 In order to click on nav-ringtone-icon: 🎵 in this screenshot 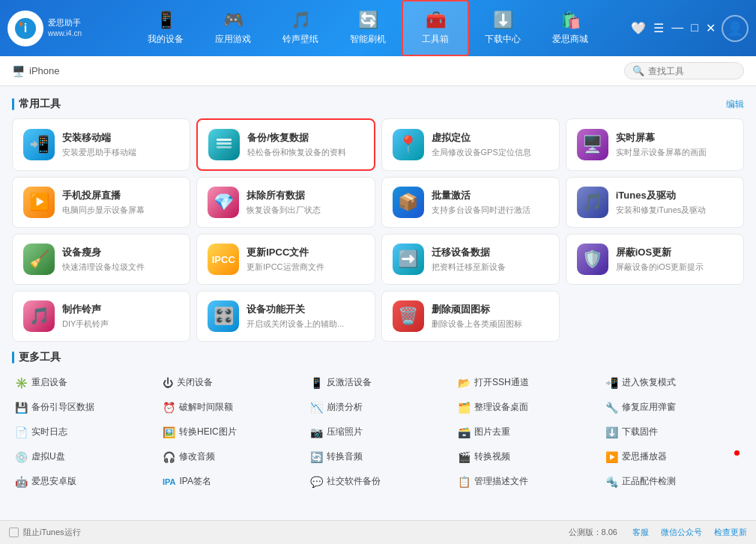, I will do `click(301, 20)`.